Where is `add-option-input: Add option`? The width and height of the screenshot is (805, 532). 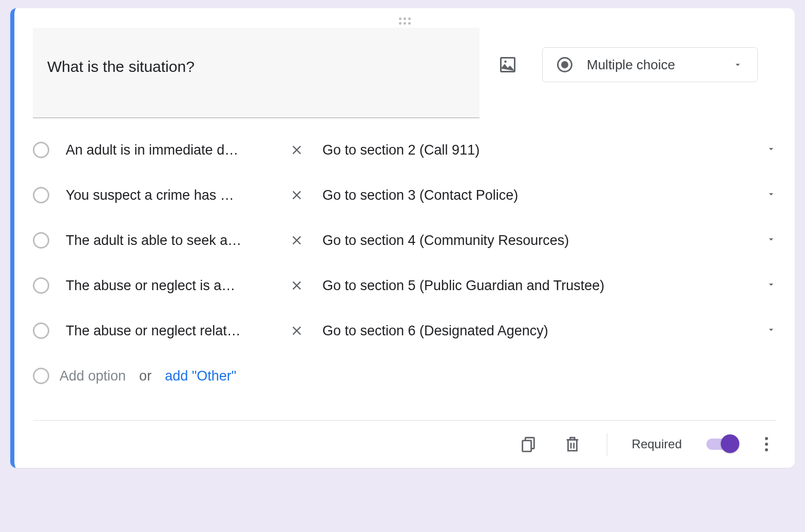
add-option-input: Add option is located at coordinates (92, 376).